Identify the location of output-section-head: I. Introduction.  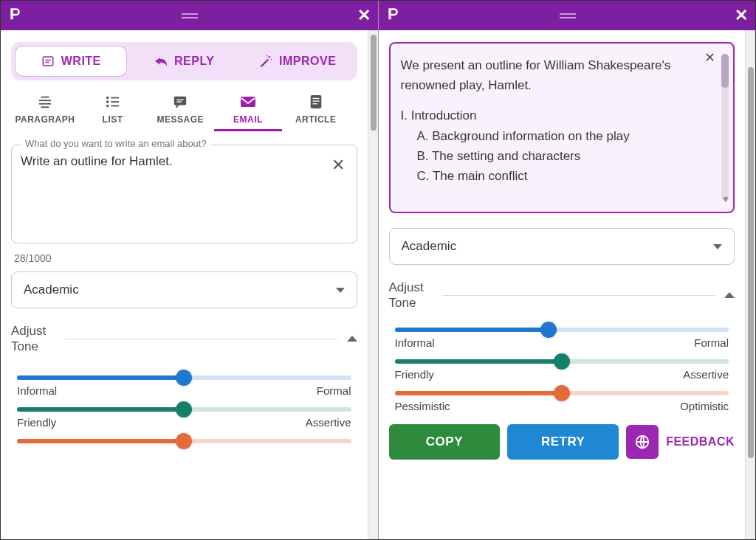
(563, 115).